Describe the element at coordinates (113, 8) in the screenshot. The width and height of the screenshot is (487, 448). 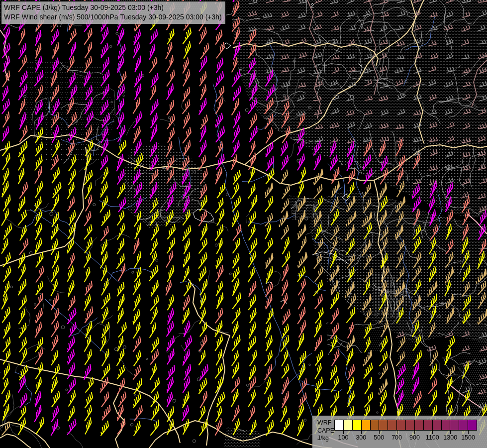
I see `title-line-cape: WRF CAPE (J/kg) Tuesday 30-09-2025 03:00…` at that location.